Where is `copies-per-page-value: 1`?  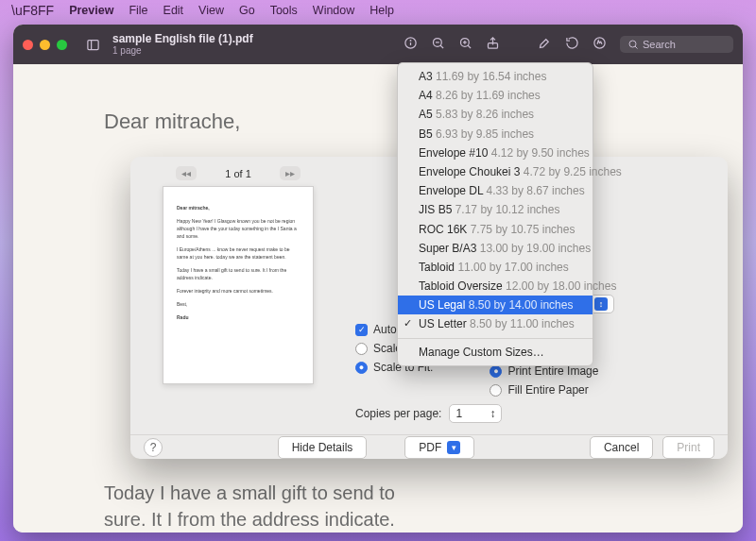 copies-per-page-value: 1 is located at coordinates (459, 414).